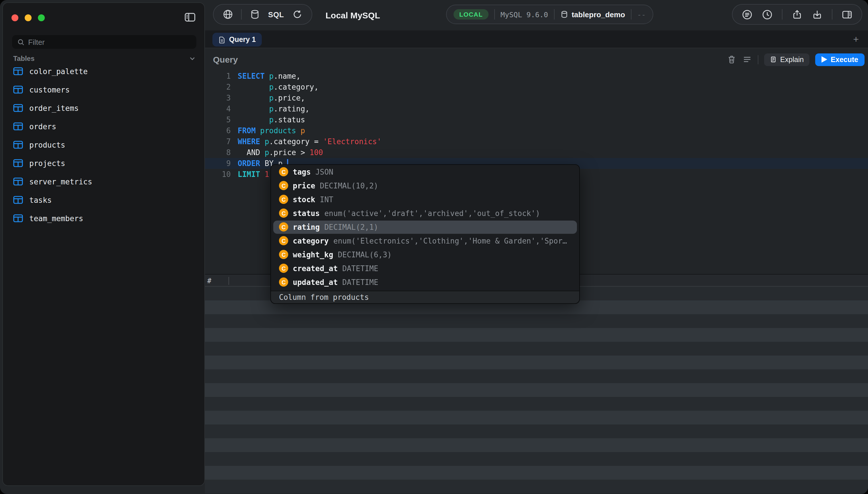 This screenshot has width=868, height=494. I want to click on sidebar-table-team_members: team_members, so click(104, 218).